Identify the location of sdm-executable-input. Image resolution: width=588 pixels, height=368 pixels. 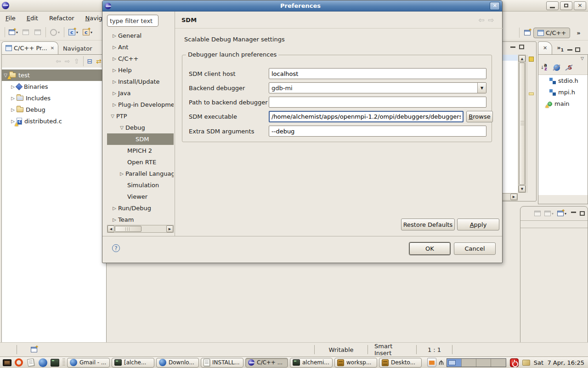
(366, 117).